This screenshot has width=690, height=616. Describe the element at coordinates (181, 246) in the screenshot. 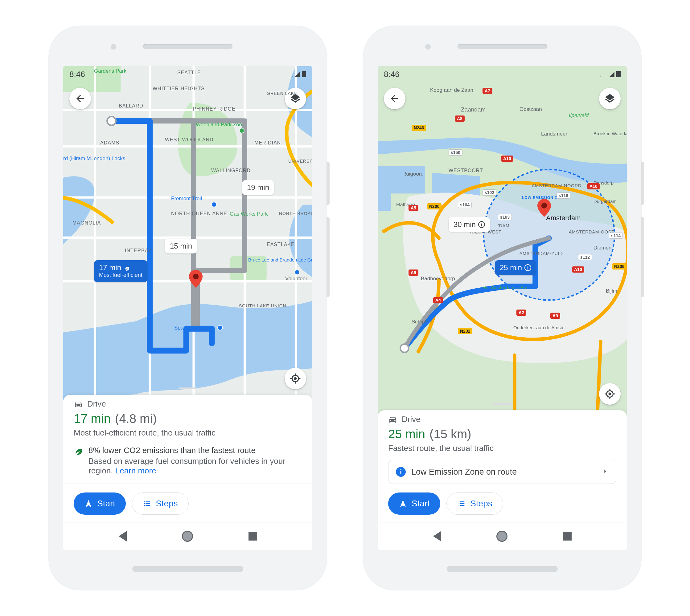

I see `route-badge-alt: 15 min` at that location.